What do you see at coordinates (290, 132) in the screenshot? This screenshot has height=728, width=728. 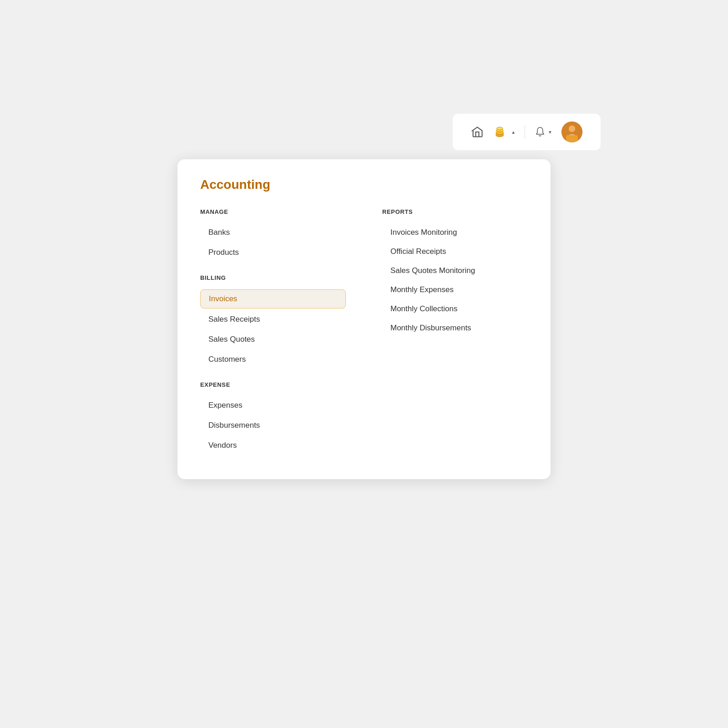 I see `nav-left` at bounding box center [290, 132].